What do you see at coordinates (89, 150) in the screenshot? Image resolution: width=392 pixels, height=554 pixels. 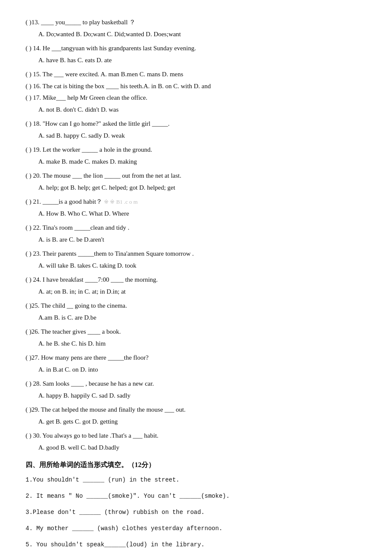 I see `question-text-19: ( ) 19. Let the worker _____ a hole in t…` at bounding box center [89, 150].